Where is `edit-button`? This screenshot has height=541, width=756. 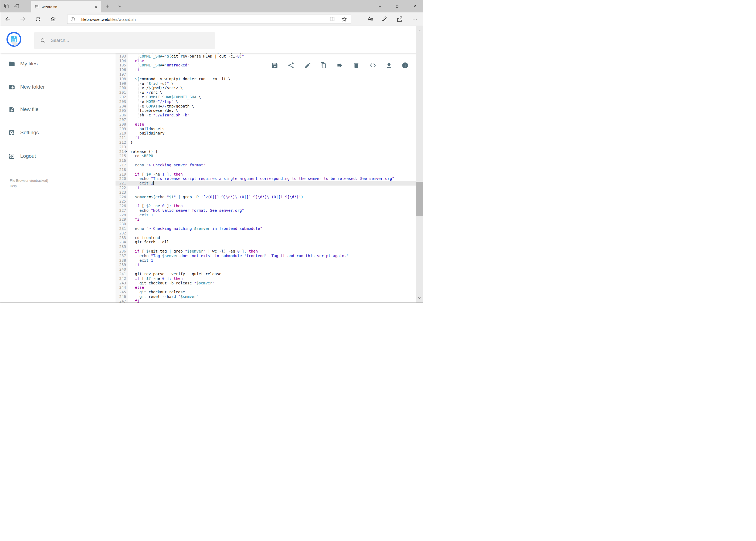 edit-button is located at coordinates (308, 65).